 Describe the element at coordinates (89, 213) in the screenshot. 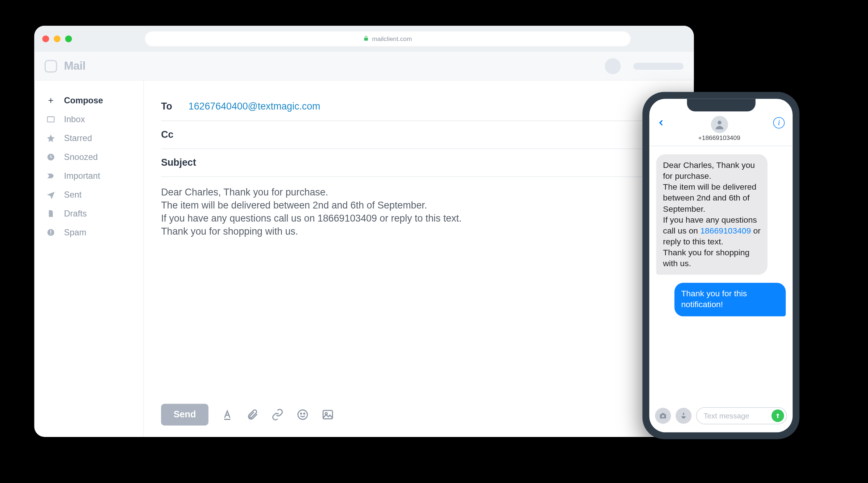

I see `sidebar-item-drafts: Drafts` at that location.